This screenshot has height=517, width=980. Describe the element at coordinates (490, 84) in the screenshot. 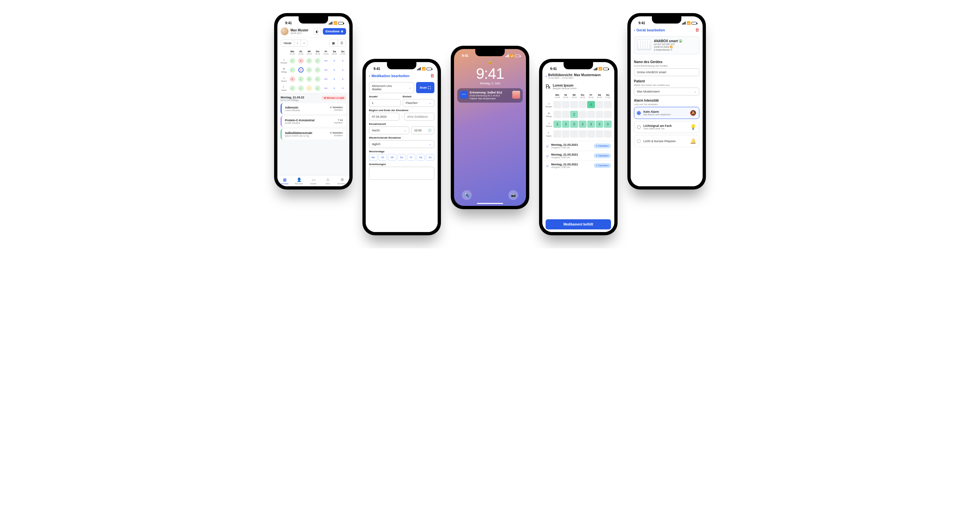

I see `lock-date: Montag, 3. Juni` at that location.